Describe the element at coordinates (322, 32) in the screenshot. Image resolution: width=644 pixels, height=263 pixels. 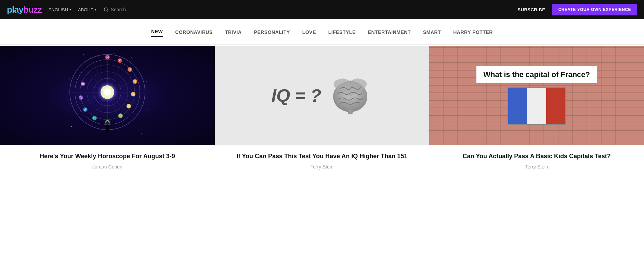
I see `category-nav: NEW CORONAVIRUS TRIVIA PERSONALITY LOVE …` at that location.